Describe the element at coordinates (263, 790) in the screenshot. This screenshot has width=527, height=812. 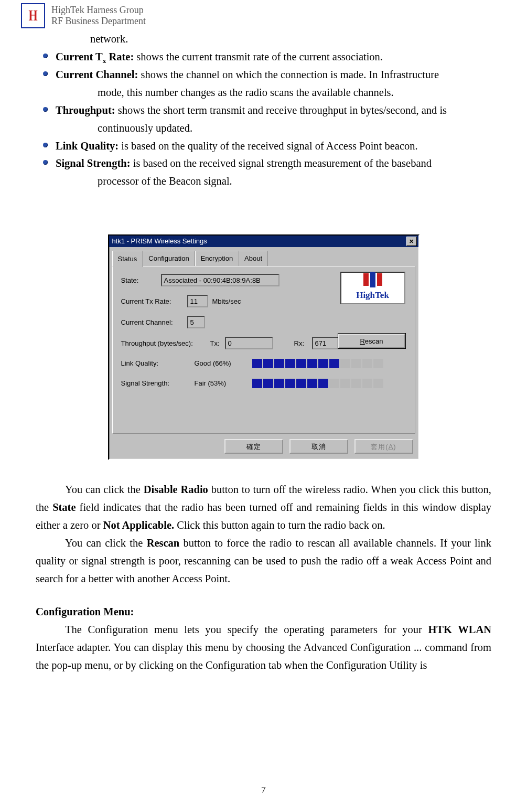
I see `page-number: 7` at that location.